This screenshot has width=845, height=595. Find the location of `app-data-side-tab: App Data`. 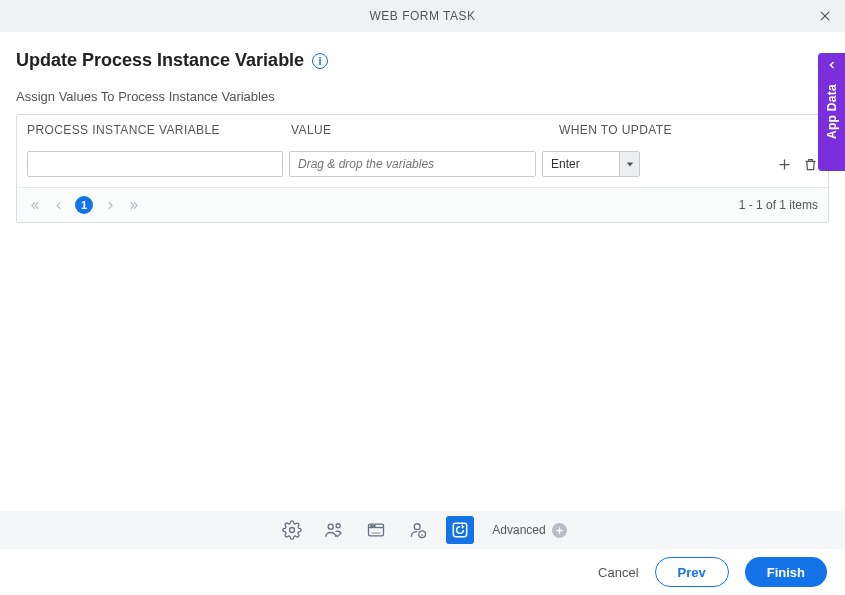

app-data-side-tab: App Data is located at coordinates (832, 112).